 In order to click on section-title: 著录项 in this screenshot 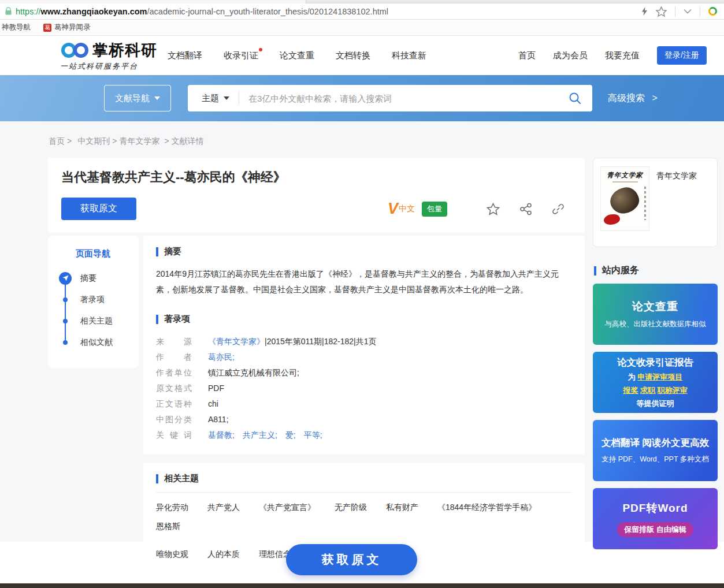, I will do `click(177, 319)`.